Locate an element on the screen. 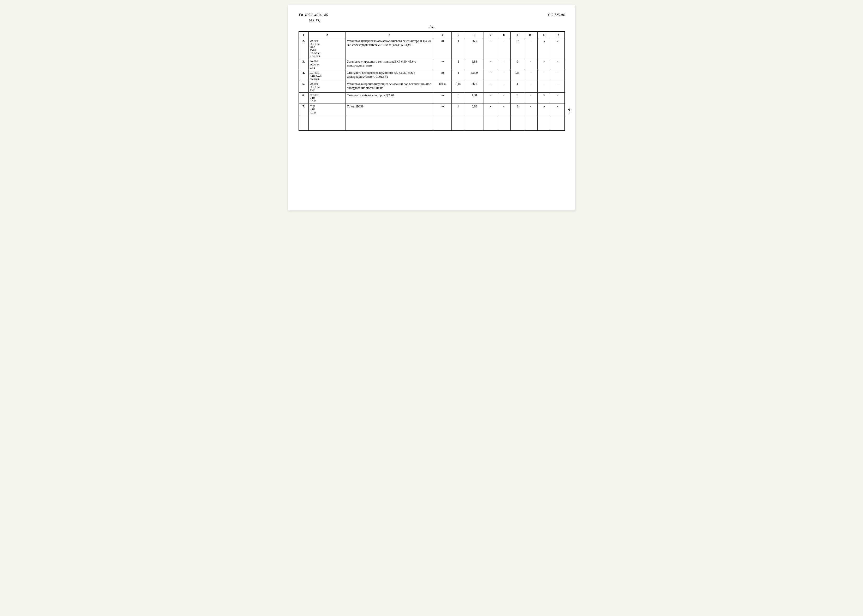 Image resolution: width=863 pixels, height=616 pixels. row-description: Установка виброизолирующих оснований под… is located at coordinates (389, 87).